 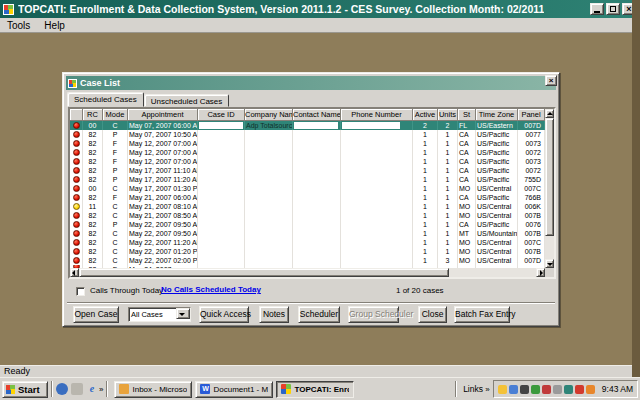 I want to click on column-header-mode: Mode, so click(x=116, y=115).